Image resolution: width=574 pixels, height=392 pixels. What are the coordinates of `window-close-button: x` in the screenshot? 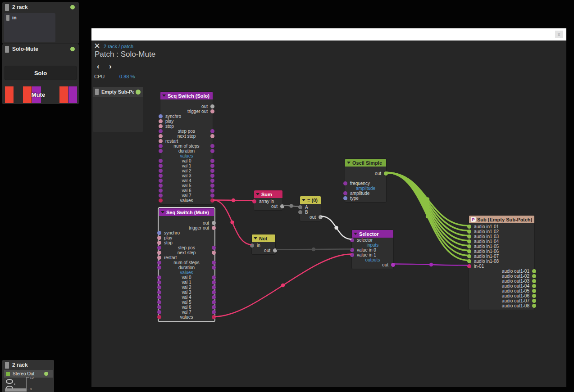 It's located at (559, 34).